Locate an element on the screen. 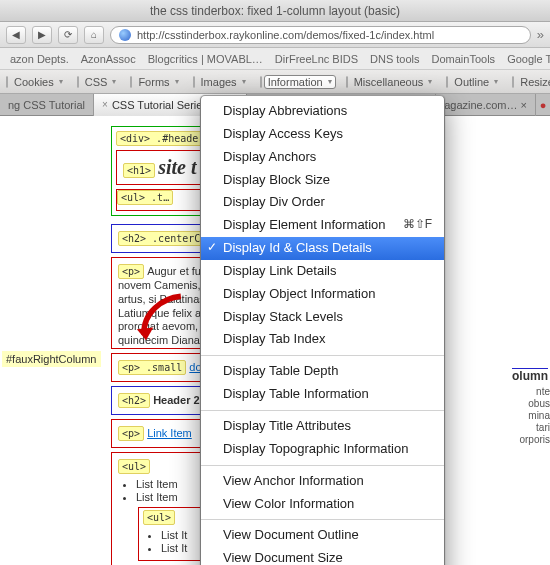 Image resolution: width=550 pixels, height=565 pixels. bookmark-item: Blogcritics | MOVABL… is located at coordinates (206, 59).